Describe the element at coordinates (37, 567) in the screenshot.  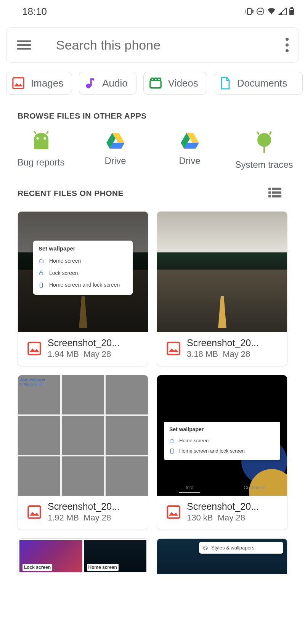
I see `thumb-label: Lock screen` at that location.